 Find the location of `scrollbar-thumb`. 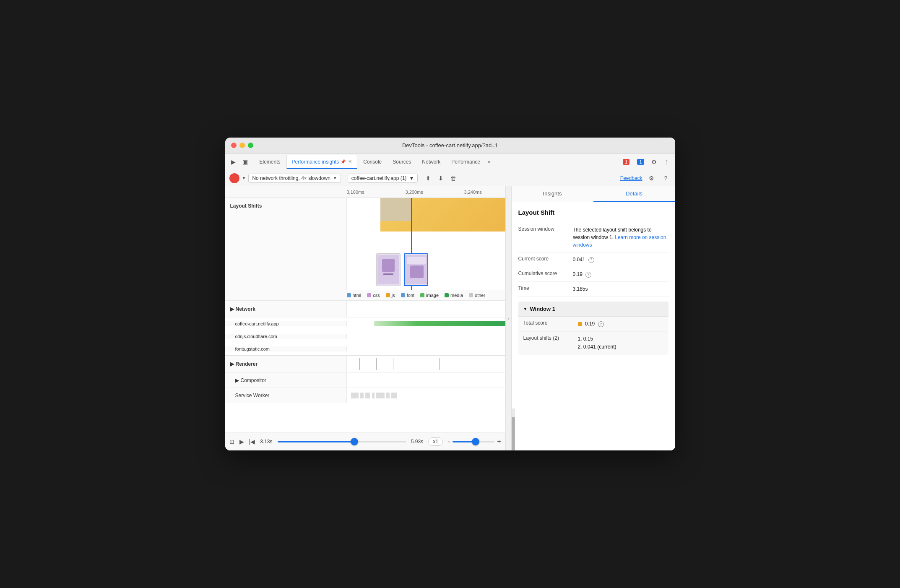

scrollbar-thumb is located at coordinates (513, 434).